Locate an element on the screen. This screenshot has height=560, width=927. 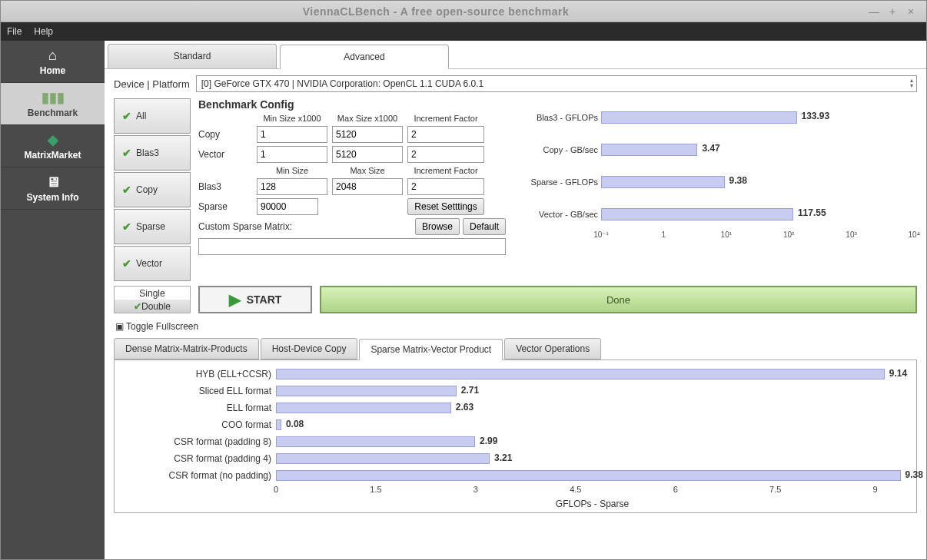
select-blas3-button: ✔Blas3 is located at coordinates (152, 153).